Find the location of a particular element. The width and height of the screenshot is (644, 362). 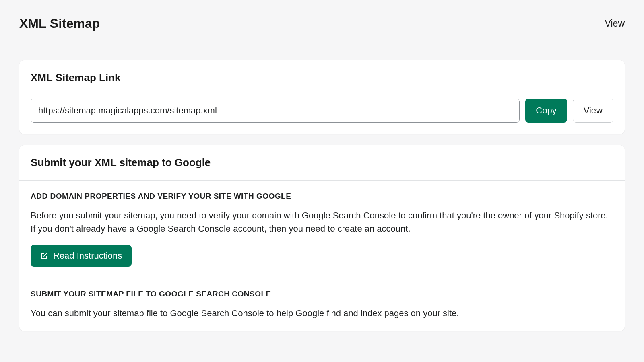

verify-domain-body: Before you submit your sitemap, you need… is located at coordinates (322, 222).